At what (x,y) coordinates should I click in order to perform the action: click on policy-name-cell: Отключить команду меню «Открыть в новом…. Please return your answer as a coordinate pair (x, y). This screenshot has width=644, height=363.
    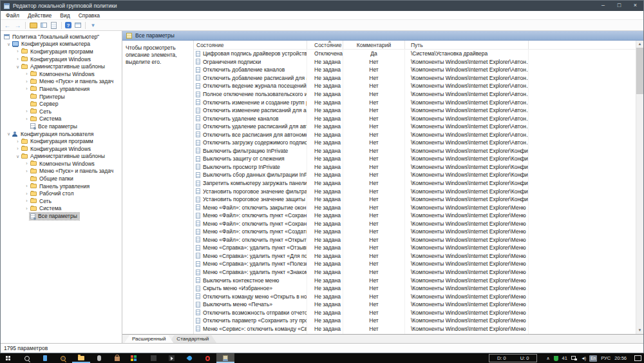
    Looking at the image, I should click on (251, 297).